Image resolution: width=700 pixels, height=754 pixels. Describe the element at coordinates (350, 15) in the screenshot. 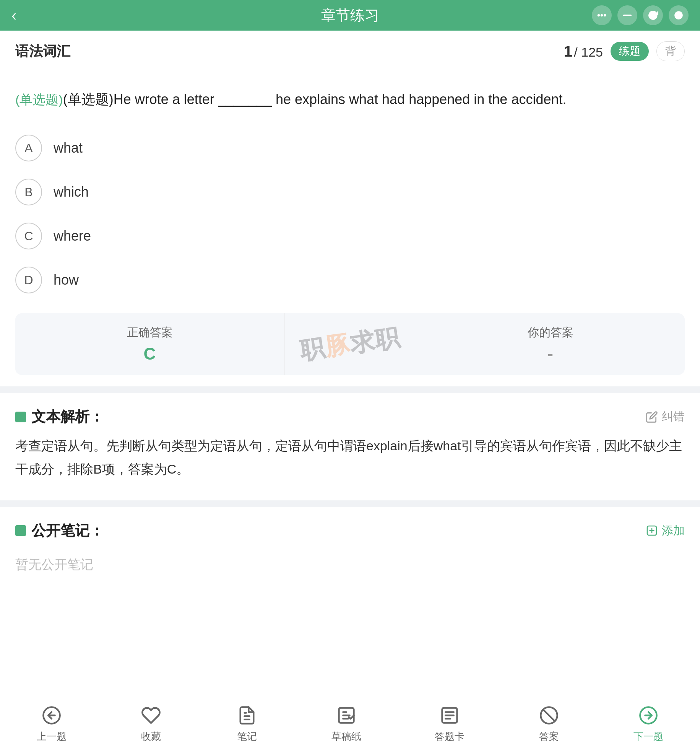

I see `header-title: 章节练习` at that location.